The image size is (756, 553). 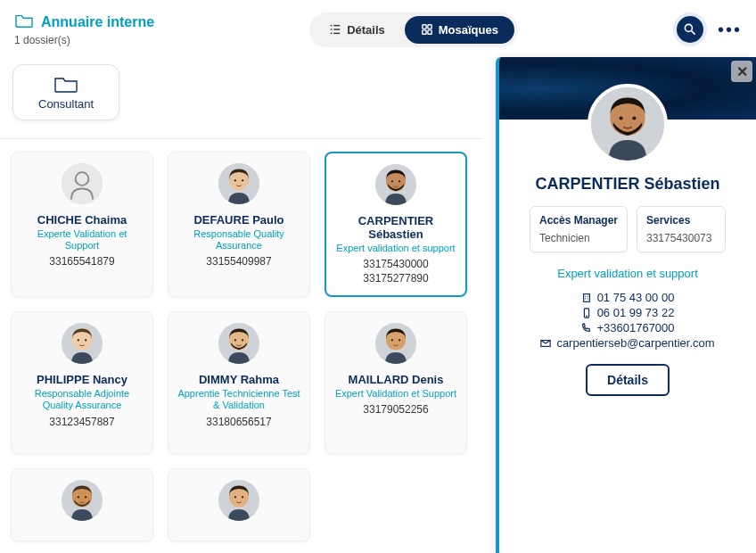 What do you see at coordinates (681, 238) in the screenshot?
I see `info-box-services-value: 33175430073` at bounding box center [681, 238].